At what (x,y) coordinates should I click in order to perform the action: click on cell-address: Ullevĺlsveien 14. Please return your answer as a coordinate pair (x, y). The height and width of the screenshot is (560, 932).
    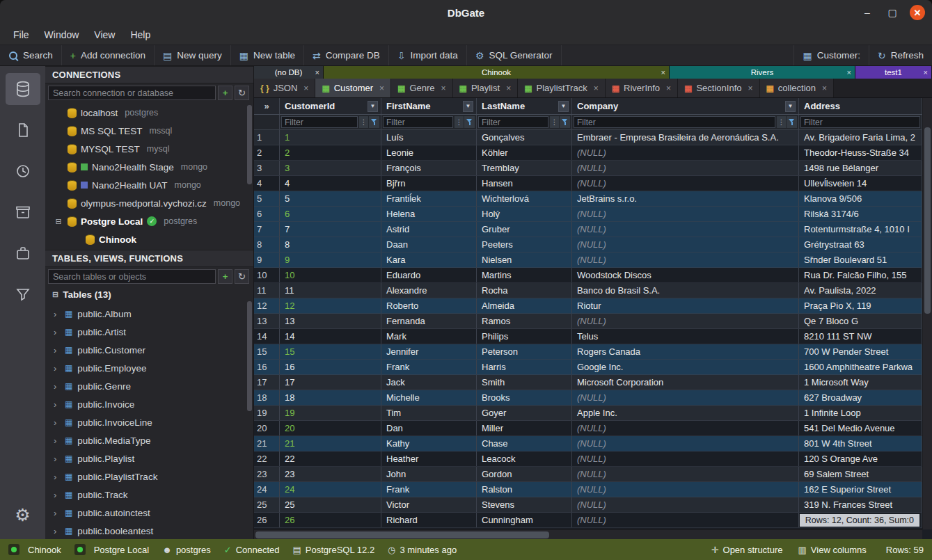
    Looking at the image, I should click on (860, 184).